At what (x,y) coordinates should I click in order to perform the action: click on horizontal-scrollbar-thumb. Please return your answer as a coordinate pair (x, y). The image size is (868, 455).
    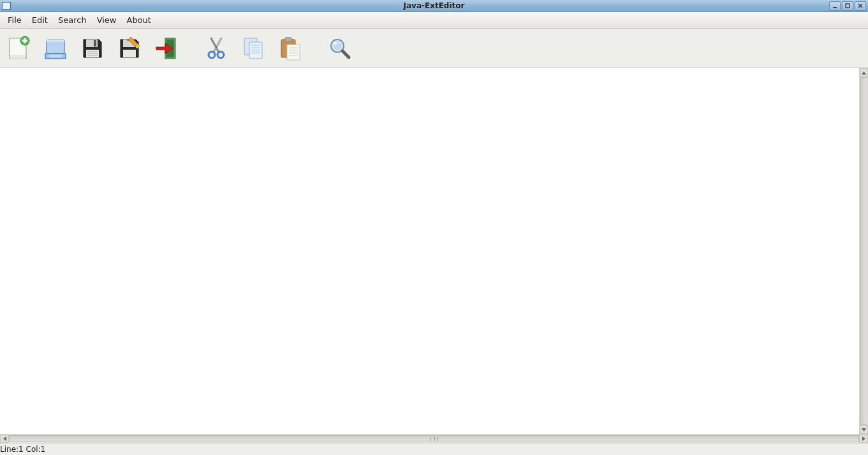
    Looking at the image, I should click on (434, 438).